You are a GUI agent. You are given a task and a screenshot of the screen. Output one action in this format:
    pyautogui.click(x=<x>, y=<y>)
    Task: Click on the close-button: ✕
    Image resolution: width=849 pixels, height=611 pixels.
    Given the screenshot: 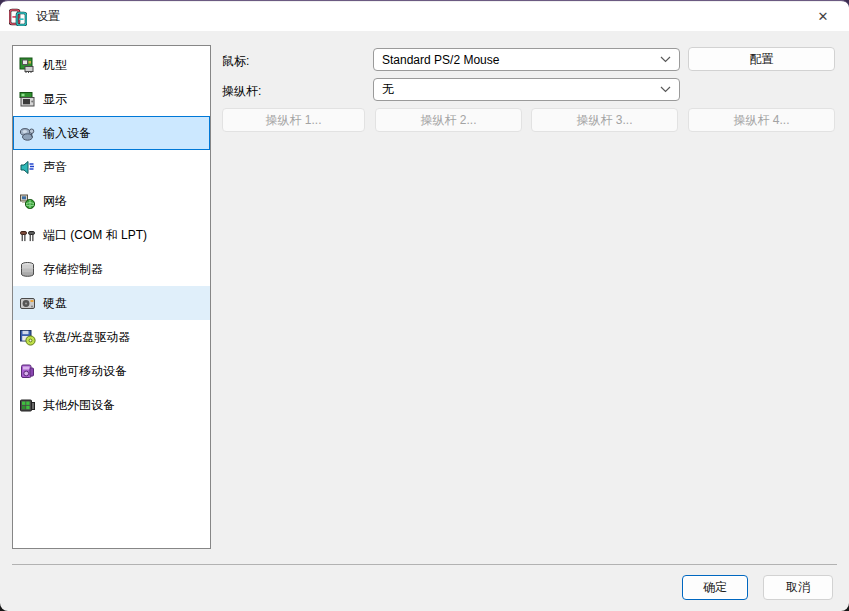 What is the action you would take?
    pyautogui.click(x=823, y=16)
    